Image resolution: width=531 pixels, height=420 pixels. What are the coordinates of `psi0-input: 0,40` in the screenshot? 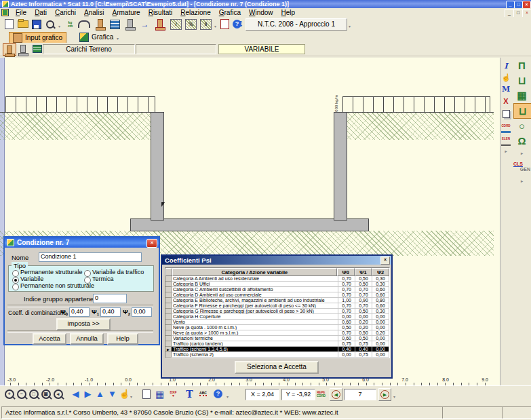 It's located at (79, 312).